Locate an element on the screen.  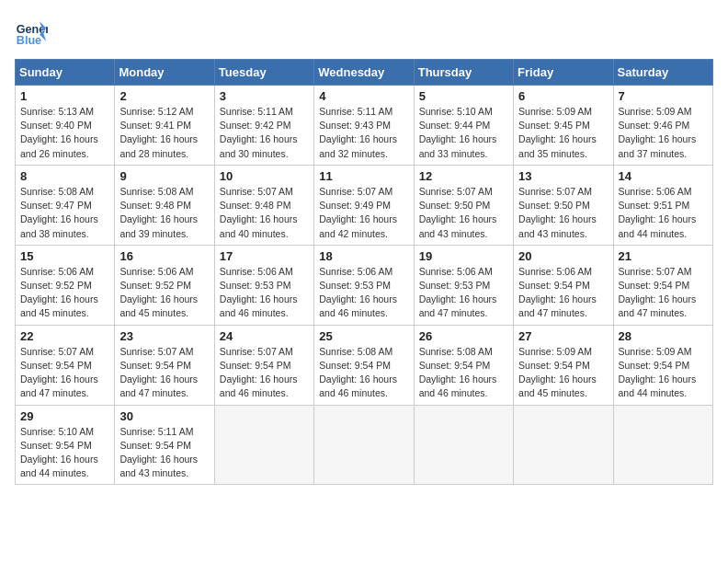
day-number: 3 is located at coordinates (265, 96).